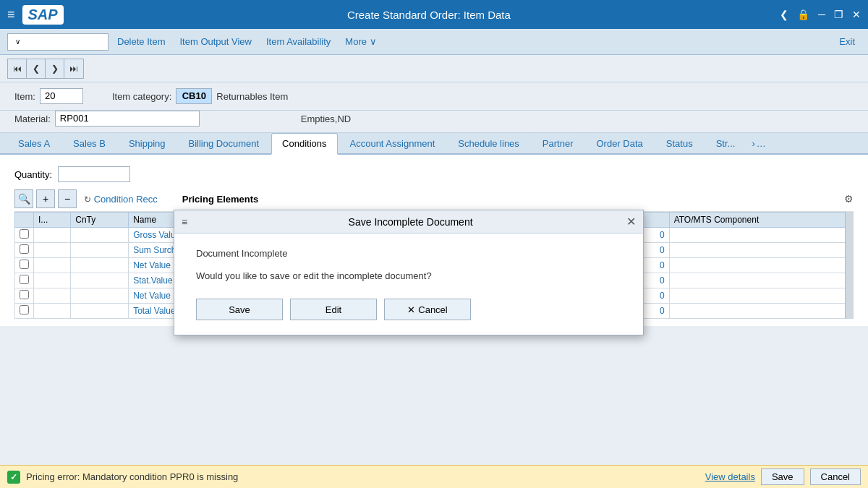 Image resolution: width=868 pixels, height=488 pixels. I want to click on menu-icon: ≡, so click(12, 14).